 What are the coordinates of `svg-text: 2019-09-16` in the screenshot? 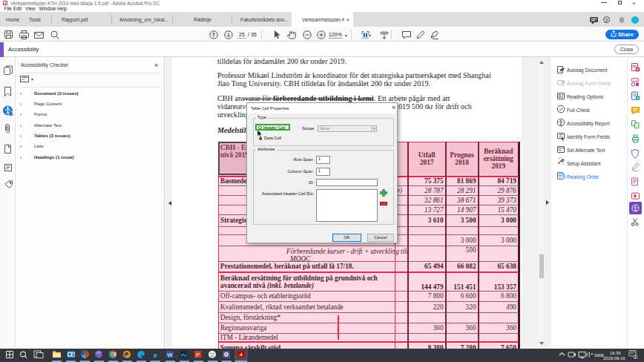 It's located at (614, 358).